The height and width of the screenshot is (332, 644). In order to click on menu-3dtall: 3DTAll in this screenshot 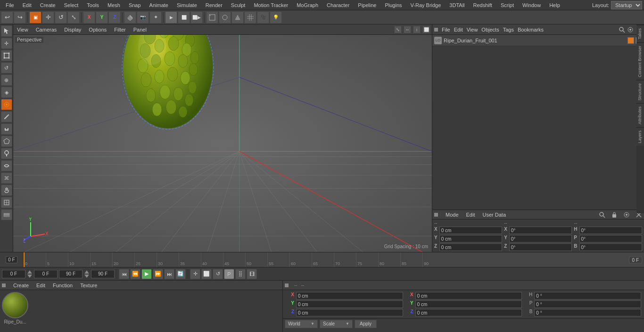, I will do `click(457, 5)`.